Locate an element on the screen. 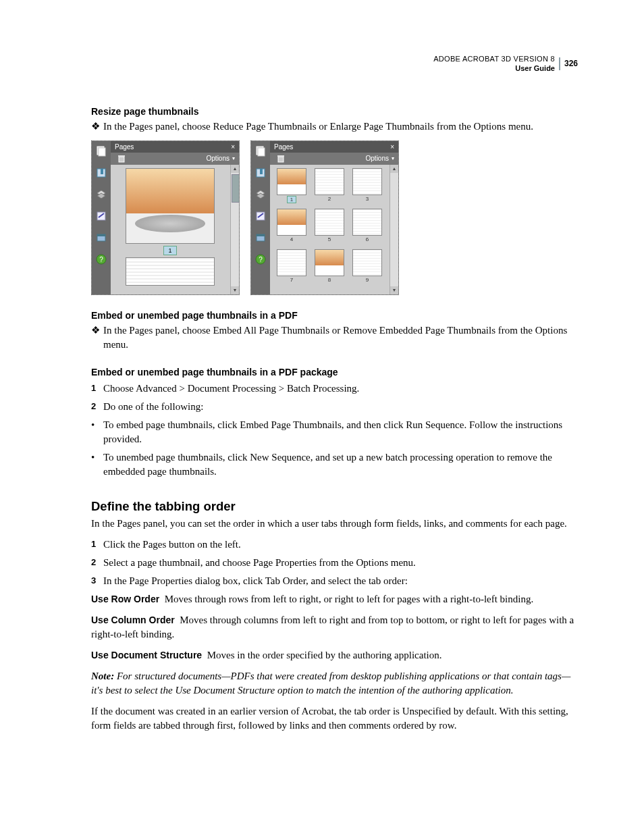 Image resolution: width=644 pixels, height=834 pixels. pkg-bullet2: To unembed page thumbnails, click New Se… is located at coordinates (340, 465).